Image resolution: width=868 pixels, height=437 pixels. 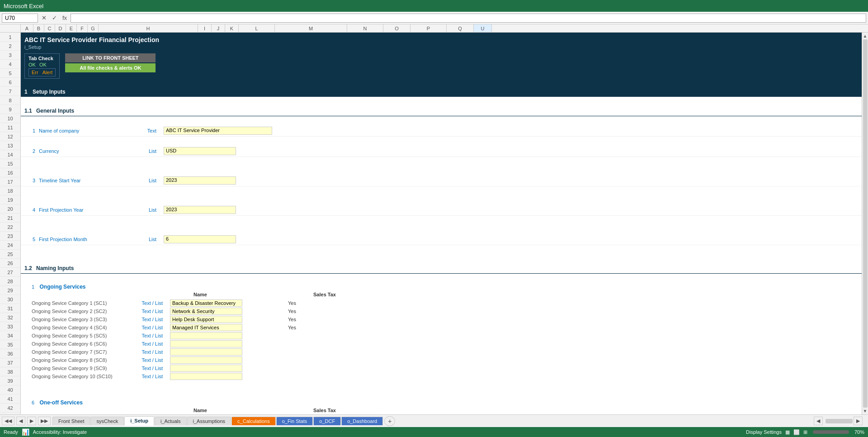 I want to click on link-to-front-button: LINK TO FRONT SHEET, so click(x=110, y=58).